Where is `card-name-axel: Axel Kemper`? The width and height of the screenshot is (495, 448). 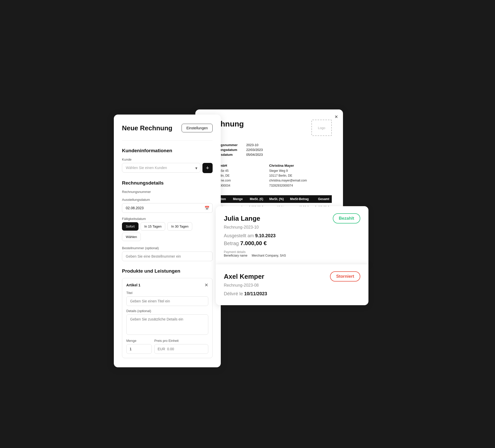 card-name-axel: Axel Kemper is located at coordinates (244, 276).